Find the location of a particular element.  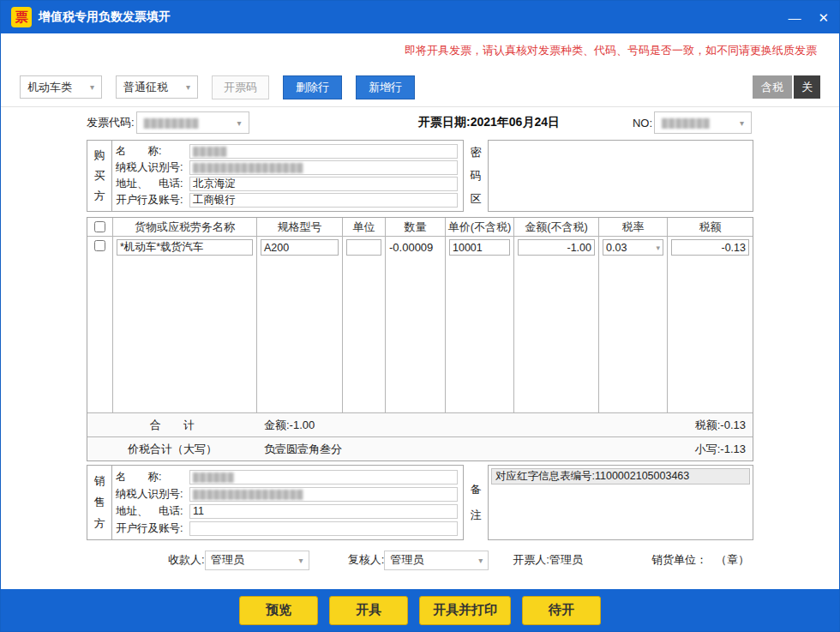

totals-tax: 税额:-0.13 is located at coordinates (723, 425).